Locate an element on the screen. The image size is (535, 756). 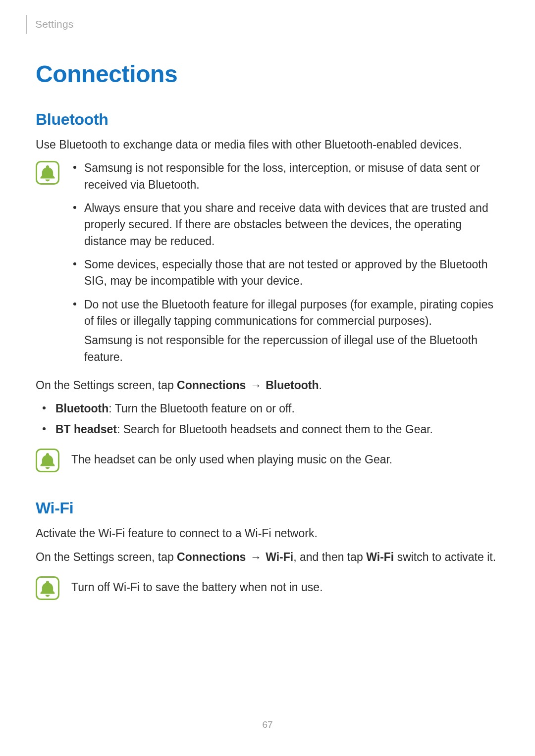
bluetooth-path-instruction: On the Settings screen, tap Connections … is located at coordinates (263, 385).